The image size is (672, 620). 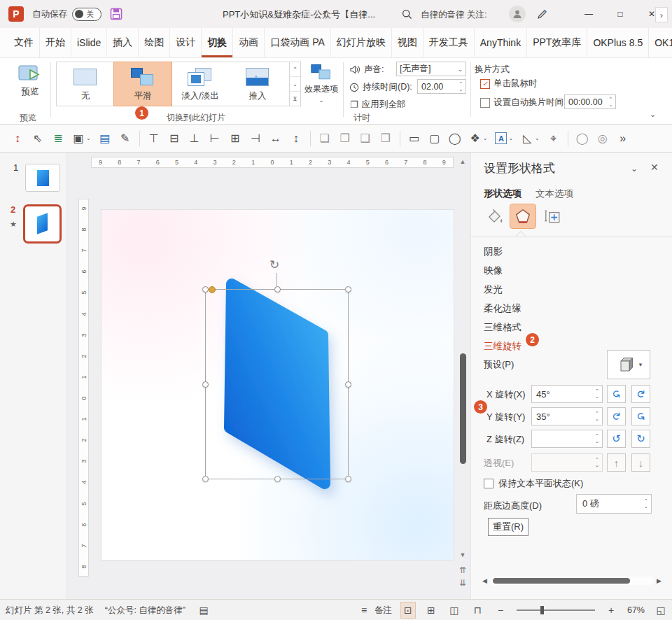 I want to click on autosave-toggle: 关, so click(x=87, y=14).